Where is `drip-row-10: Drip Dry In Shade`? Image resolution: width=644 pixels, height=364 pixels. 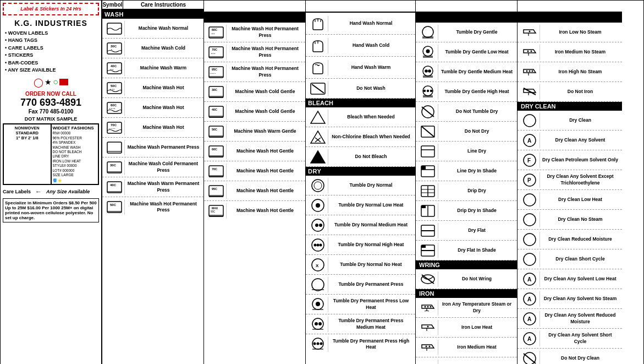
drip-row-10: Drip Dry In Shade is located at coordinates (466, 211).